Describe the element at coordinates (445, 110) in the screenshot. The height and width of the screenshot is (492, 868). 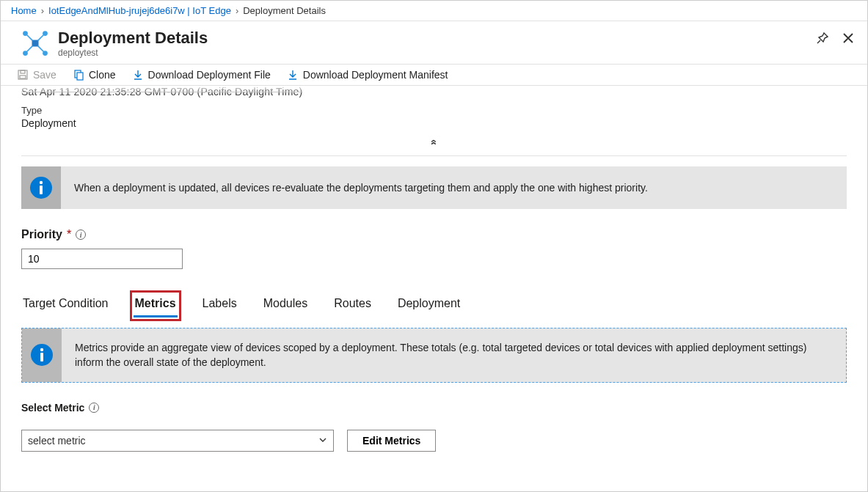
I see `type-label: Type` at that location.